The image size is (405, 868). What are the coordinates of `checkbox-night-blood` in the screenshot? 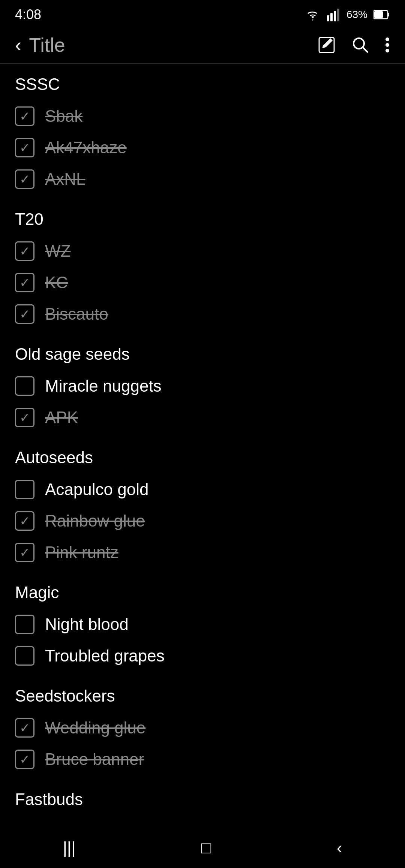 It's located at (25, 624).